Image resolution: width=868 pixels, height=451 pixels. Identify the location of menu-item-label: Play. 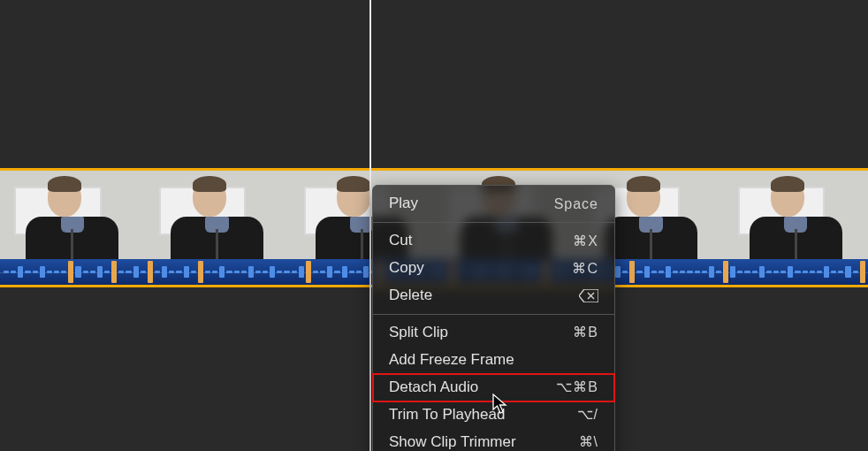
(403, 203).